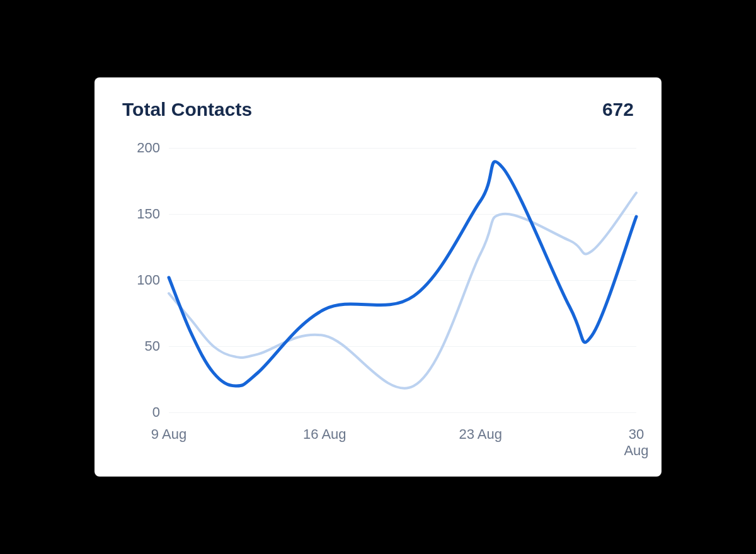 The width and height of the screenshot is (756, 554). I want to click on card-total-value: 672, so click(618, 110).